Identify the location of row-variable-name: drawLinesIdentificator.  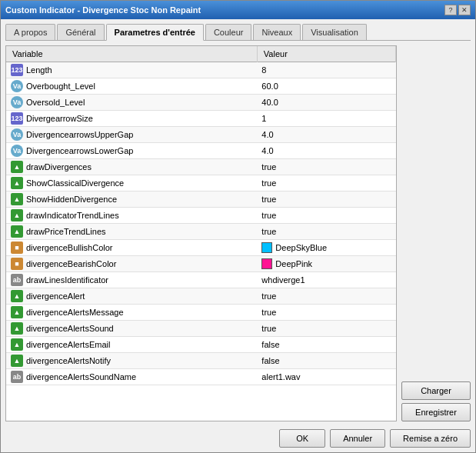
(68, 280).